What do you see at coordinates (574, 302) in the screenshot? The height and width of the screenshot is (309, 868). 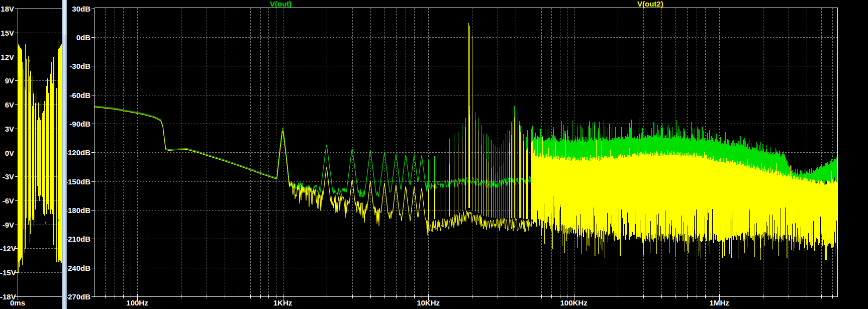 I see `fft-x-tick-label: 100KHz` at bounding box center [574, 302].